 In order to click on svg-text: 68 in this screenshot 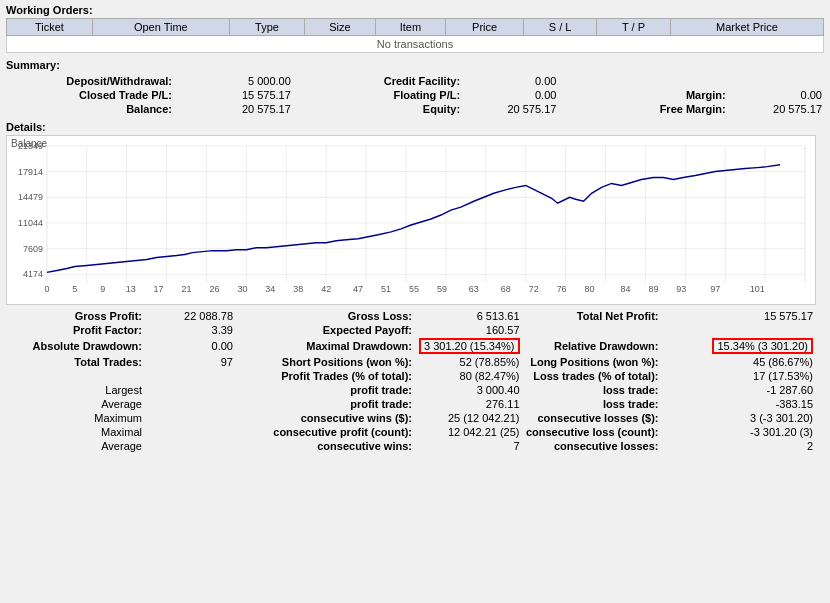, I will do `click(506, 289)`.